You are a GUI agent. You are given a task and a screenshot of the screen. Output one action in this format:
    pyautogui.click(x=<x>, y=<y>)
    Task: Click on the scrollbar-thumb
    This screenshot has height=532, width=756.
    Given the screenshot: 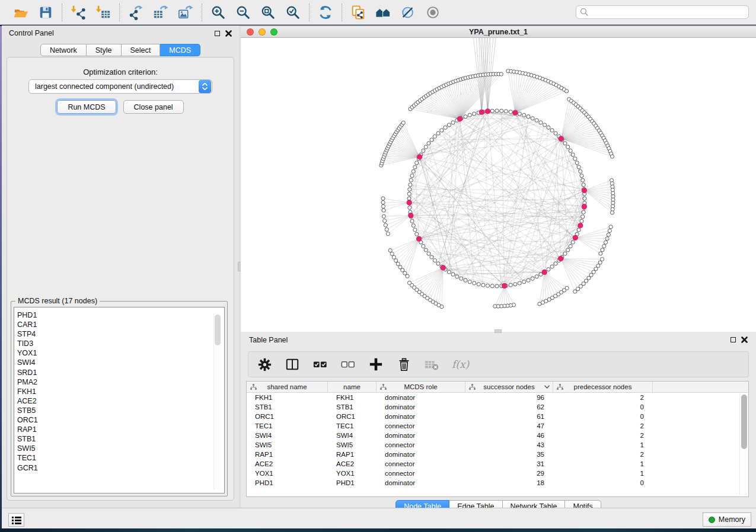 What is the action you would take?
    pyautogui.click(x=744, y=422)
    